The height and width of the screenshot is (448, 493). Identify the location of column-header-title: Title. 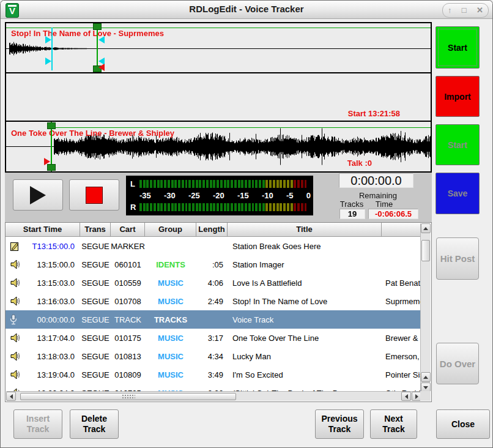
(305, 230).